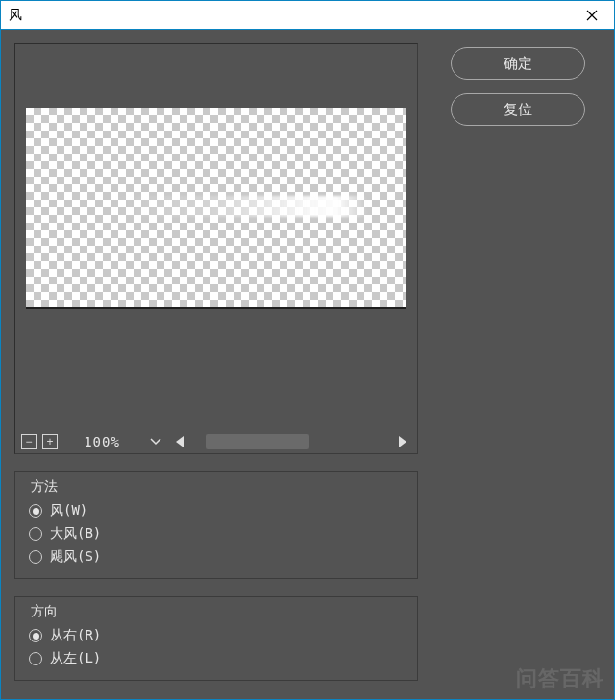  Describe the element at coordinates (180, 442) in the screenshot. I see `scroll-left-button` at that location.